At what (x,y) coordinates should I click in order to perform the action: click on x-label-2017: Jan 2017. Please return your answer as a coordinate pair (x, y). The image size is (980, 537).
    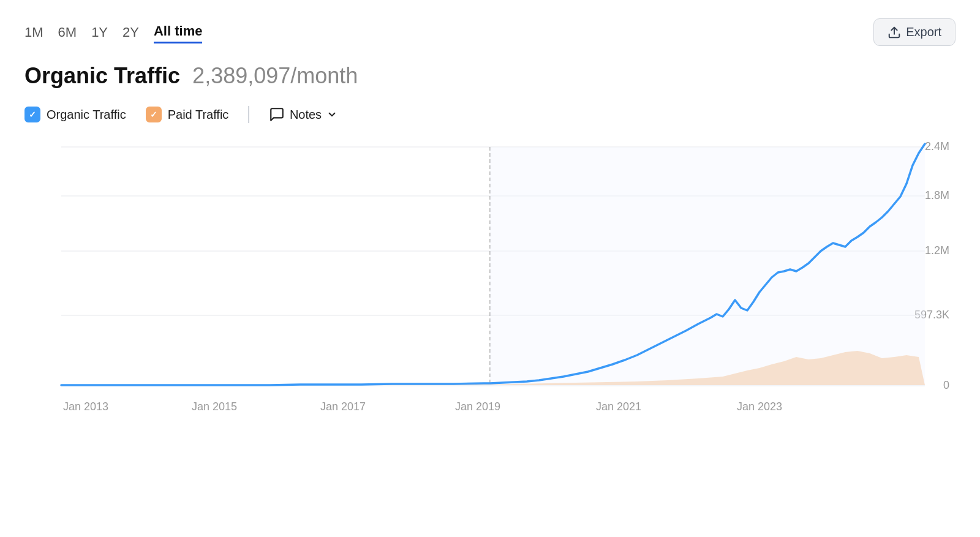
    Looking at the image, I should click on (343, 407).